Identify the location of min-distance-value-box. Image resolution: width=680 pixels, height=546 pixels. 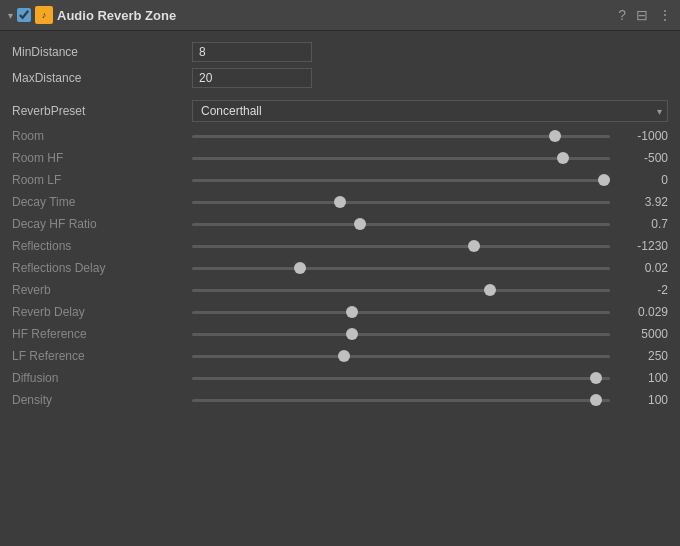
(430, 52).